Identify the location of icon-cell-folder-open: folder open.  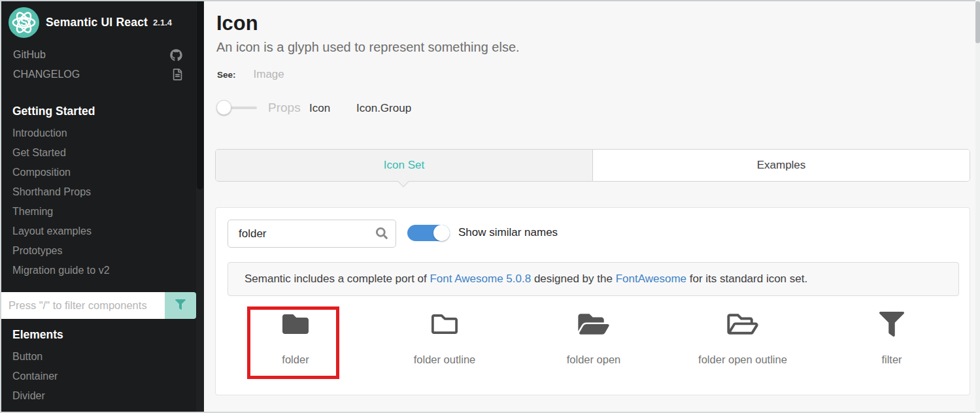
(594, 335).